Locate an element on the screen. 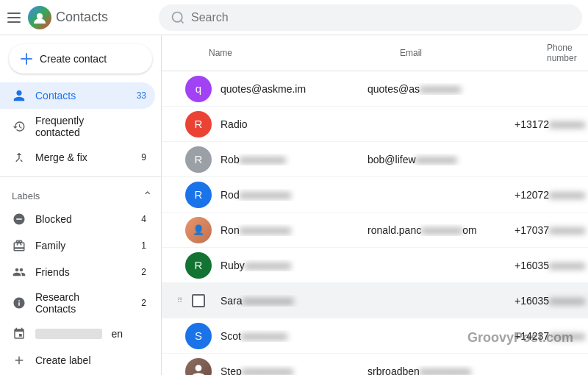 The height and width of the screenshot is (375, 588). contact-email: quotes@asxxxxxxxx is located at coordinates (441, 89).